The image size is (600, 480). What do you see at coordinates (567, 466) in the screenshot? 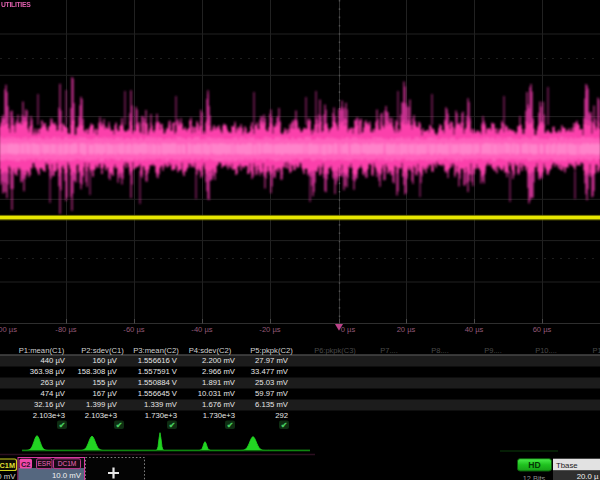
I see `svg-text: Tbase` at bounding box center [567, 466].